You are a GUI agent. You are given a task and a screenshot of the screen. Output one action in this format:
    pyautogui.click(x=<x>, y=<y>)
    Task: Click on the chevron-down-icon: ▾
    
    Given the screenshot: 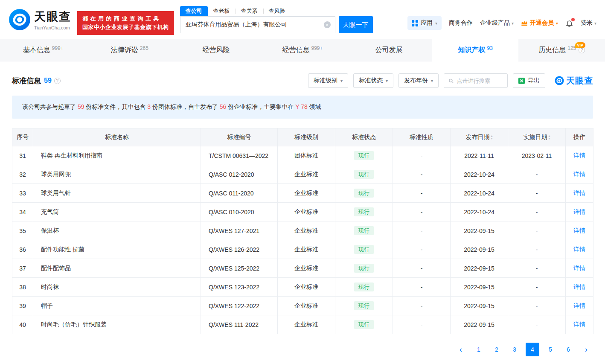 What is the action you would take?
    pyautogui.click(x=432, y=81)
    